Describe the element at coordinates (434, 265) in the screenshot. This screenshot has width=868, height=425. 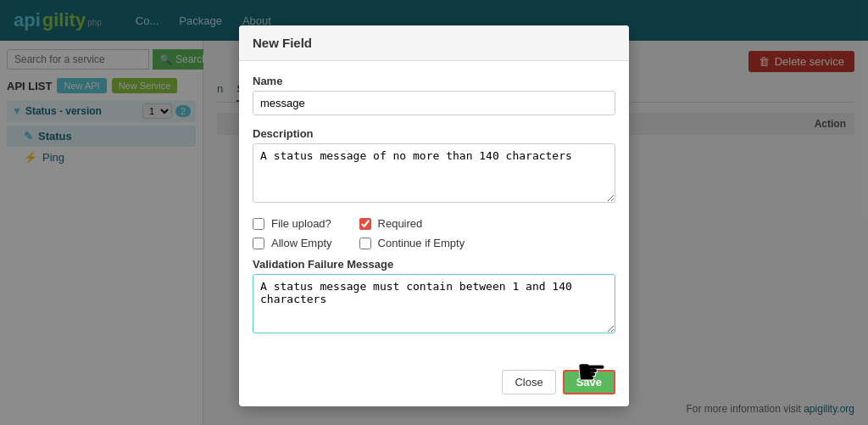
I see `validation-label: Validation Failure Message` at that location.